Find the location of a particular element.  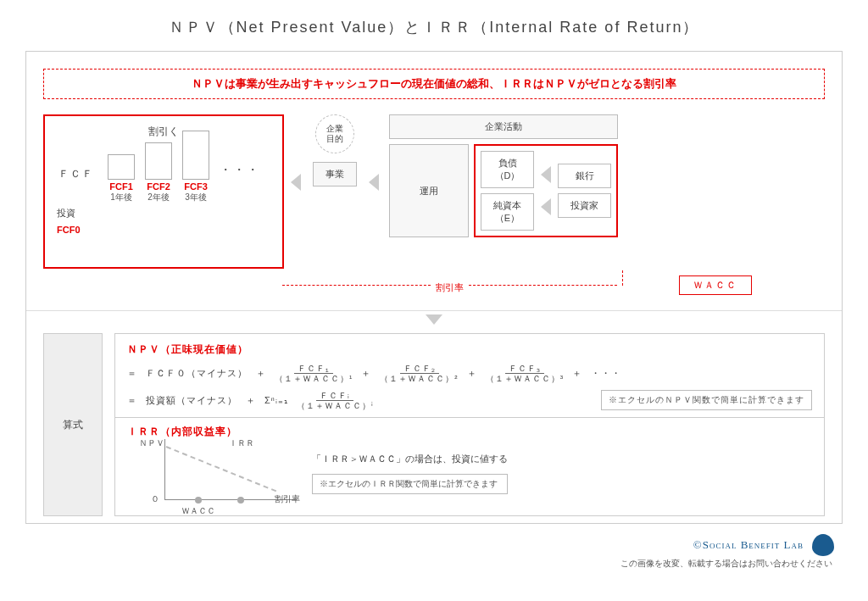

summary-banner: ＮＰＶは事業が生み出すキャッシュフローの現在価値の総和、ＩＲＲはＮＰＶがゼロとな… is located at coordinates (434, 84).